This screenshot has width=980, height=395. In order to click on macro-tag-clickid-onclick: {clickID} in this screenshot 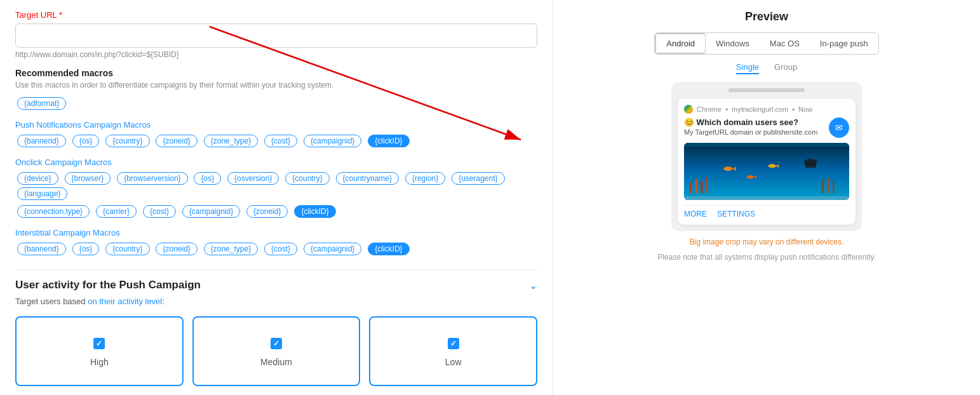, I will do `click(315, 211)`.